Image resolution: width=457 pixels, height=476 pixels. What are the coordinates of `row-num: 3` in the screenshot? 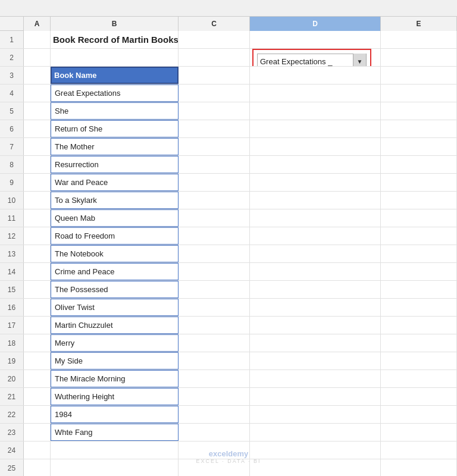 It's located at (12, 75).